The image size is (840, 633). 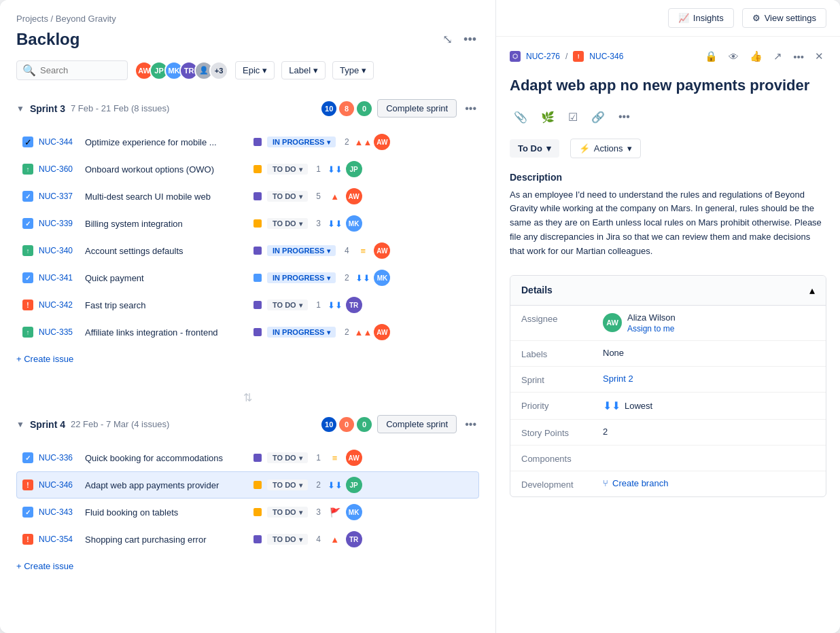 I want to click on eye-icon: 👁, so click(x=734, y=57).